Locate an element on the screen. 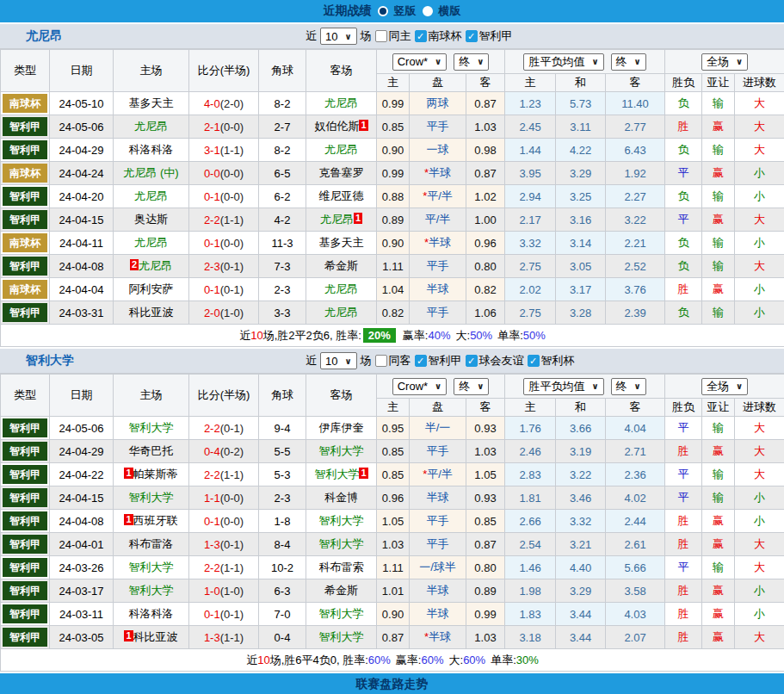  same-venue-checkbox: 同客 is located at coordinates (393, 361).